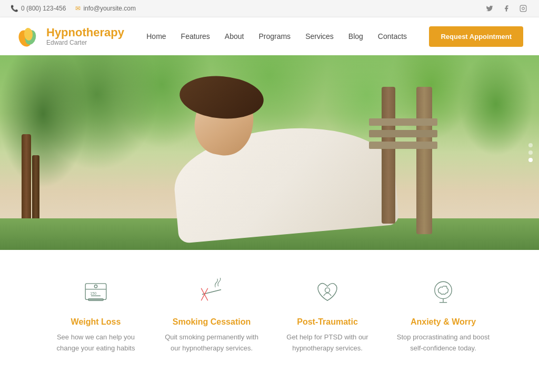  I want to click on weight-loss-icon: 150, so click(96, 292).